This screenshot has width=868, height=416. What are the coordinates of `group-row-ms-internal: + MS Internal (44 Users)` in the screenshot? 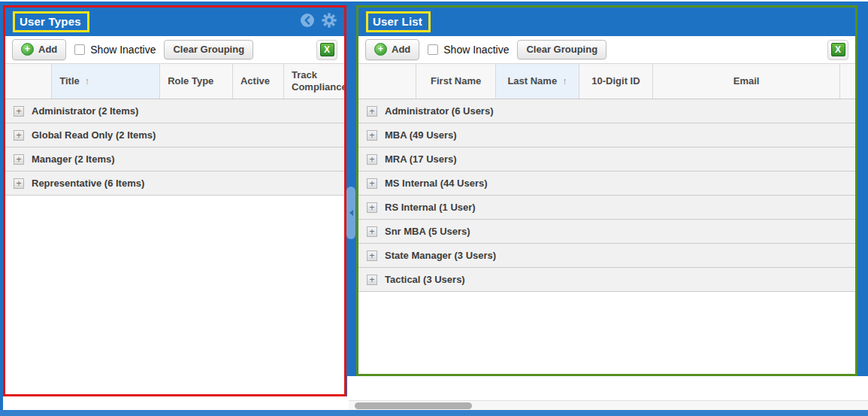 It's located at (607, 184).